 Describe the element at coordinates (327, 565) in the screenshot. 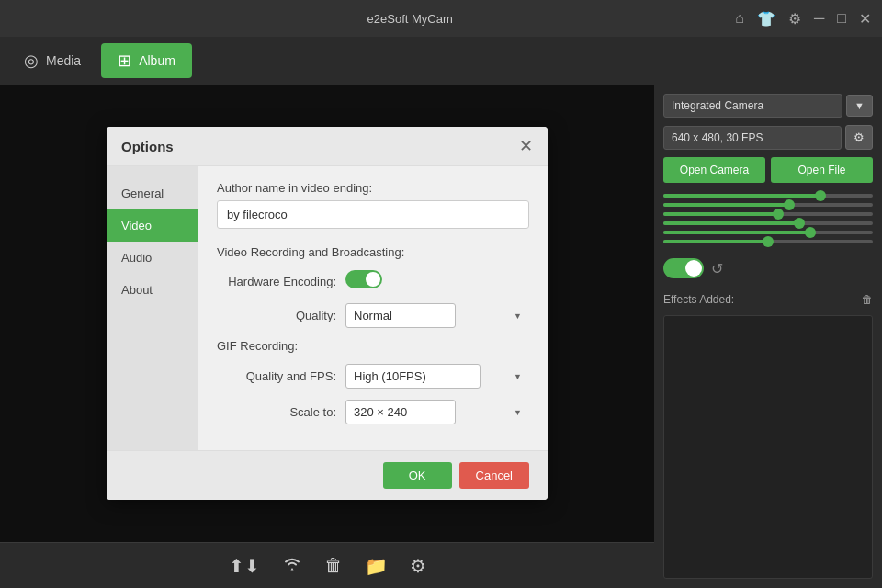

I see `bottom-toolbar: ⬆⬇ 🗑 📁 ⚙` at that location.